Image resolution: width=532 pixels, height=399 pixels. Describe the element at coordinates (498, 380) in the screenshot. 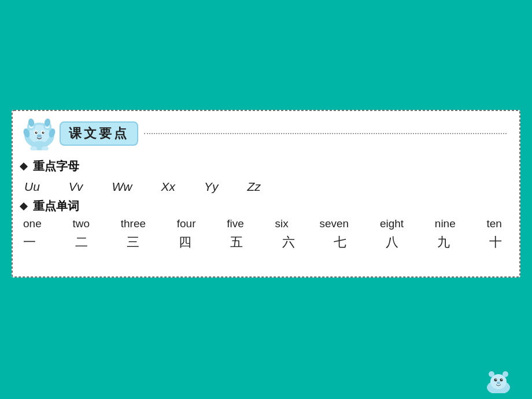

I see `bottom-right-decoration` at that location.